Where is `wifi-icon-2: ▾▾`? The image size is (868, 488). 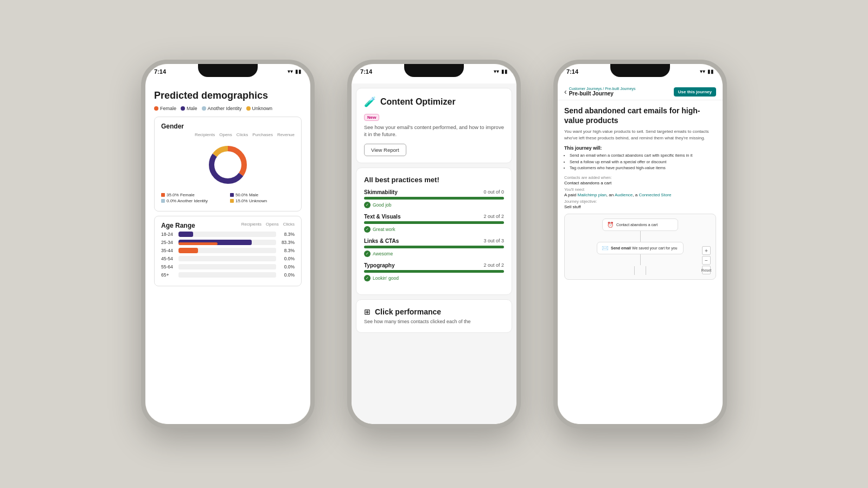
wifi-icon-2: ▾▾ is located at coordinates (496, 72).